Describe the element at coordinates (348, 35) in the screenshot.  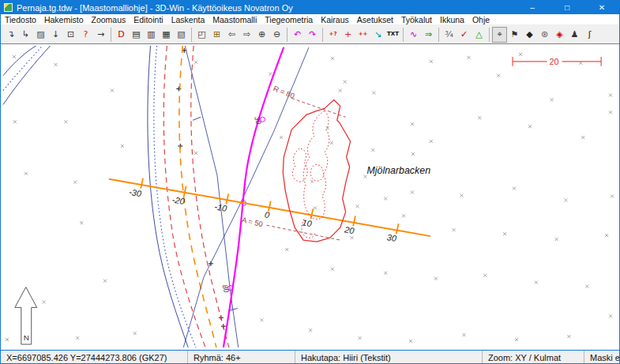
I see `add-point-icon: +` at that location.